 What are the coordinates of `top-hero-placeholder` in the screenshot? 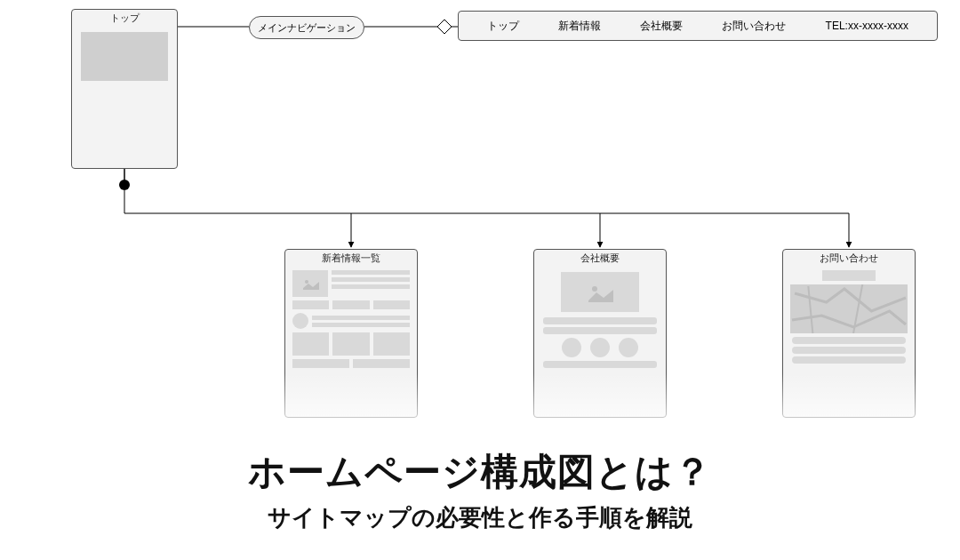 It's located at (124, 57).